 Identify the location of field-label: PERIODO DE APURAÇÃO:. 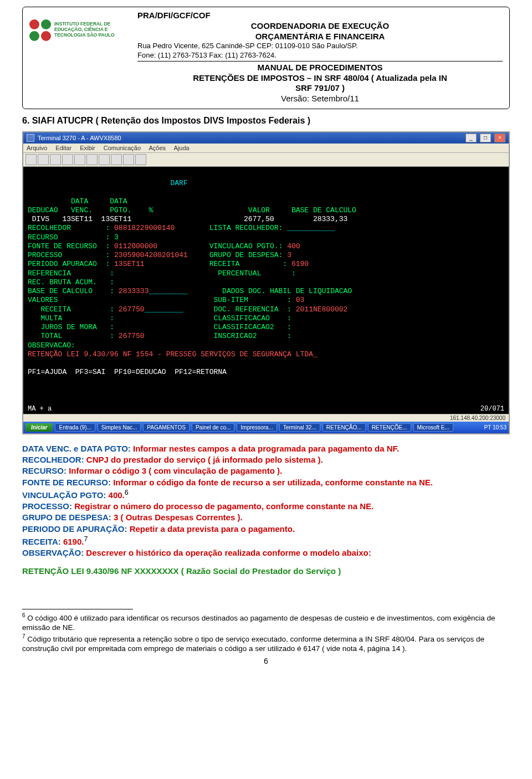
(76, 529).